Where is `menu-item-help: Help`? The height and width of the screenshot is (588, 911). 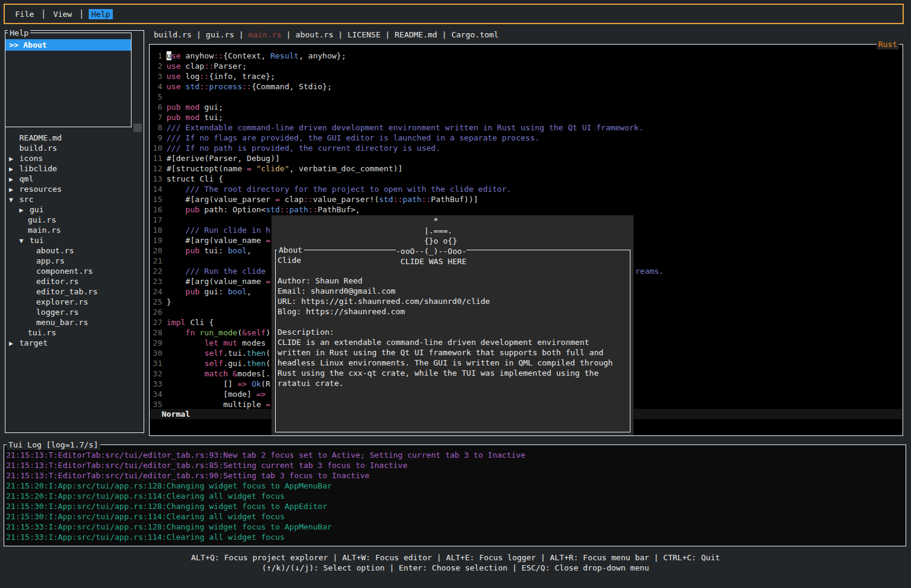 menu-item-help: Help is located at coordinates (100, 14).